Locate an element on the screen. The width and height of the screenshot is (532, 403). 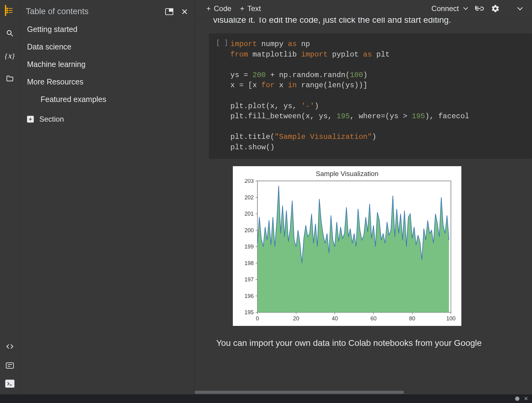
status-bar: ✕ is located at coordinates (266, 399).